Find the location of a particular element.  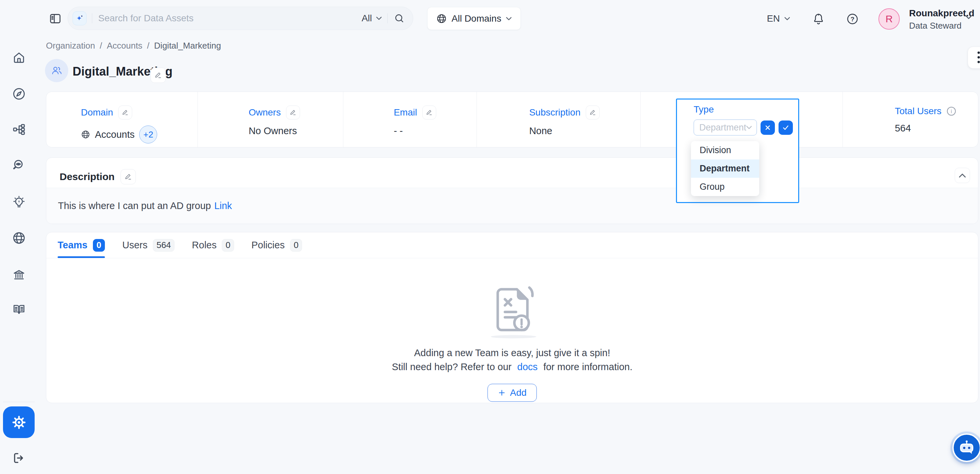

total-users-label: Total Users is located at coordinates (918, 111).